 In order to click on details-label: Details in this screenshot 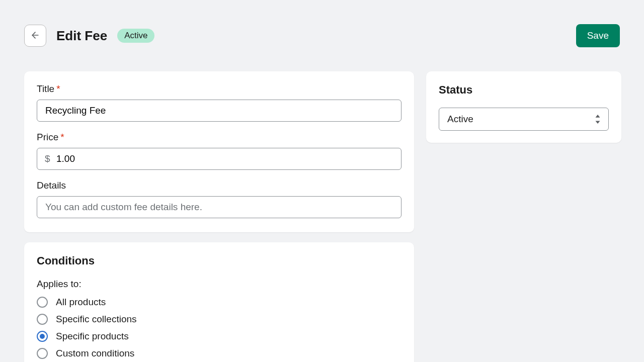, I will do `click(219, 186)`.